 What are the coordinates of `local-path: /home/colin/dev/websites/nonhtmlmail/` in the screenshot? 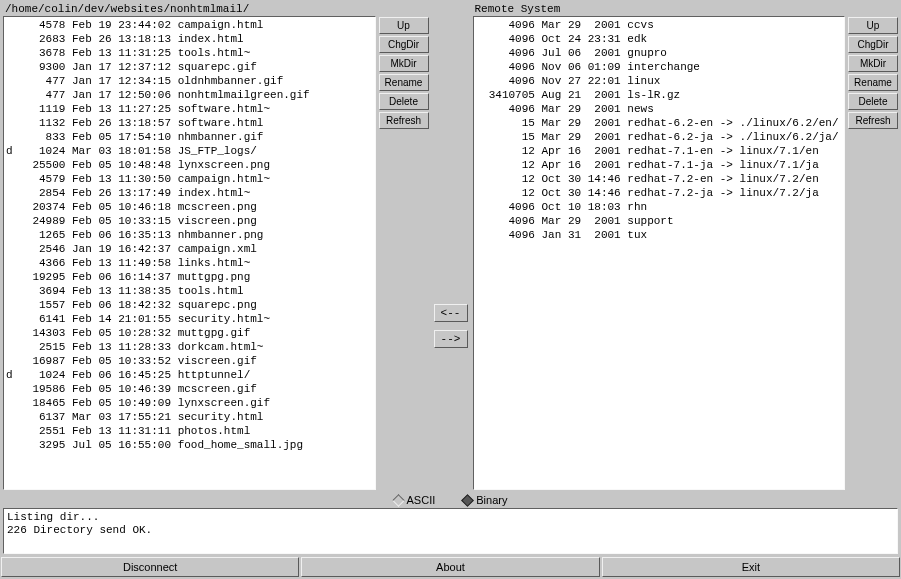 It's located at (216, 9).